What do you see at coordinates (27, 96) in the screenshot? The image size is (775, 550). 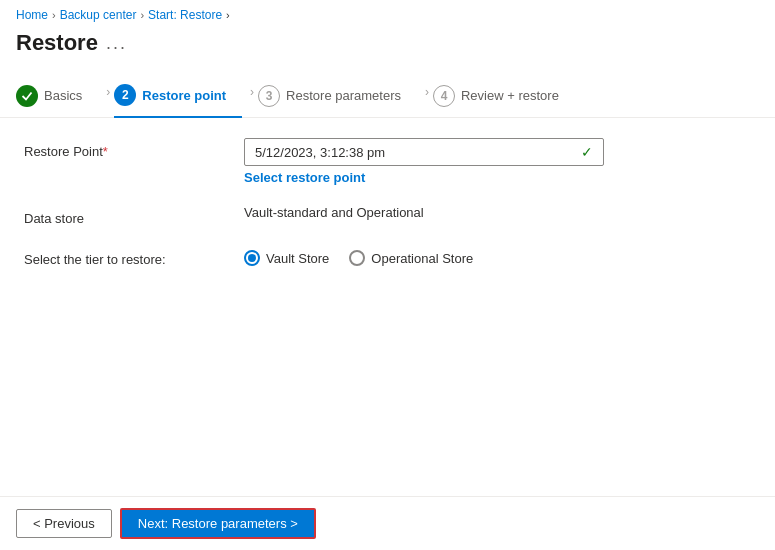 I see `step-basics-circle` at bounding box center [27, 96].